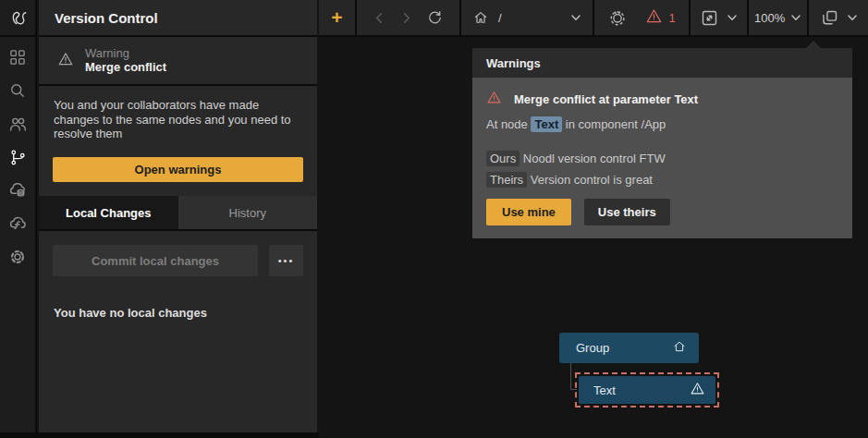  I want to click on open-warnings-button: Open warnings, so click(177, 170).